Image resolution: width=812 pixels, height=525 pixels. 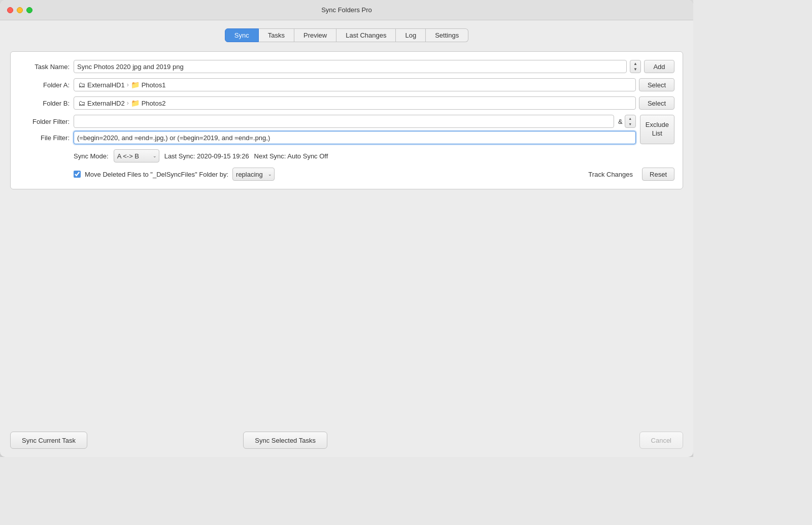 What do you see at coordinates (661, 440) in the screenshot?
I see `cancel-button: Cancel` at bounding box center [661, 440].